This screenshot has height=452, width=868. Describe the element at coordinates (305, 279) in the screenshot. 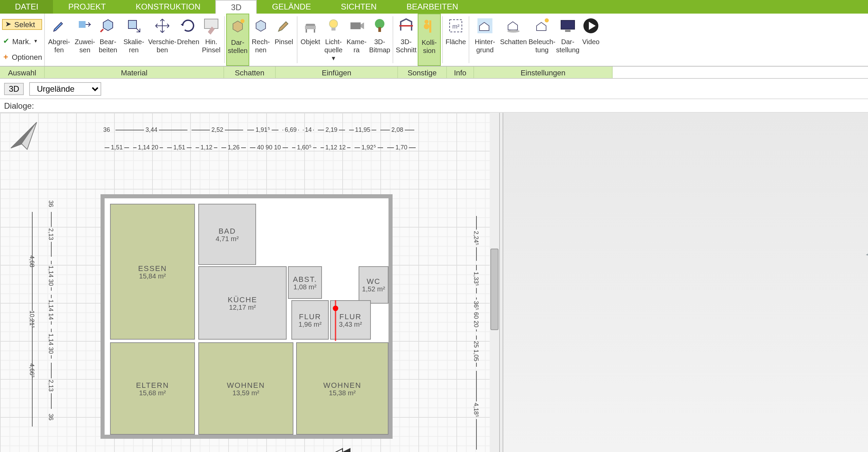

I see `room-name: ABST.` at that location.